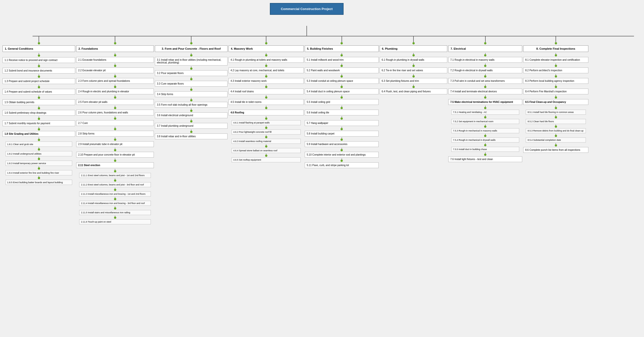 This screenshot has width=644, height=337. What do you see at coordinates (115, 155) in the screenshot?
I see `task-2-10: 2.10 Prepare and pour concrete floor in …` at bounding box center [115, 155].